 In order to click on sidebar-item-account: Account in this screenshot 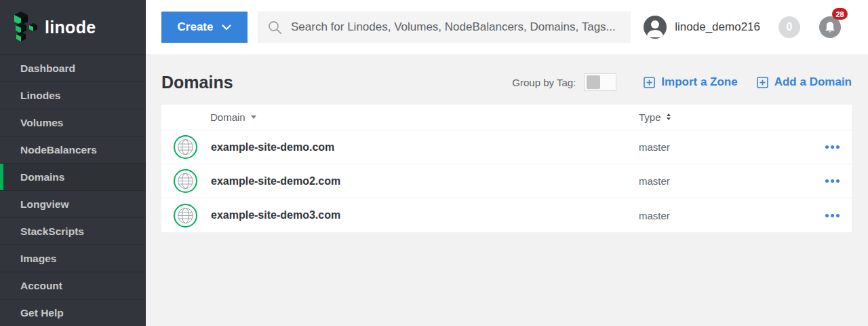, I will do `click(73, 285)`.